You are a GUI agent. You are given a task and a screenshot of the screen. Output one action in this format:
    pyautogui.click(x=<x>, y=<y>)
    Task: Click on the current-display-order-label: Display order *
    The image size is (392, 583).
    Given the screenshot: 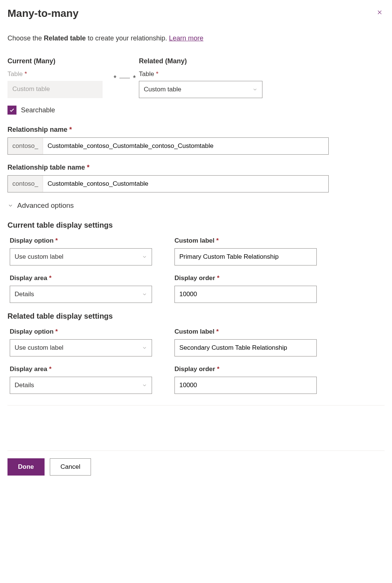 What is the action you would take?
    pyautogui.click(x=246, y=278)
    